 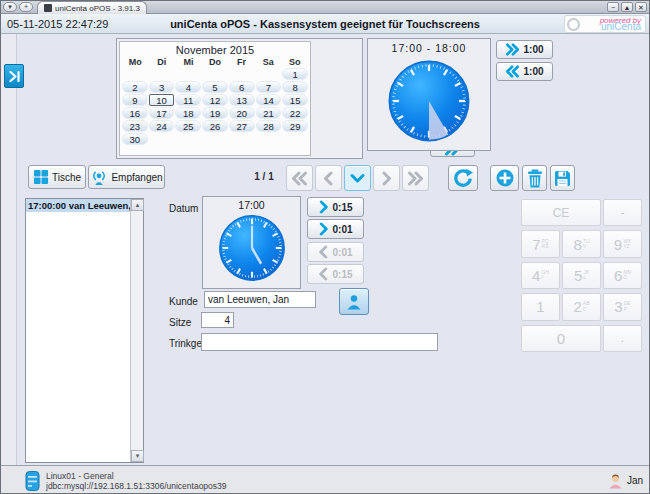 I want to click on record-page-indicator: 1 / 1, so click(x=264, y=176).